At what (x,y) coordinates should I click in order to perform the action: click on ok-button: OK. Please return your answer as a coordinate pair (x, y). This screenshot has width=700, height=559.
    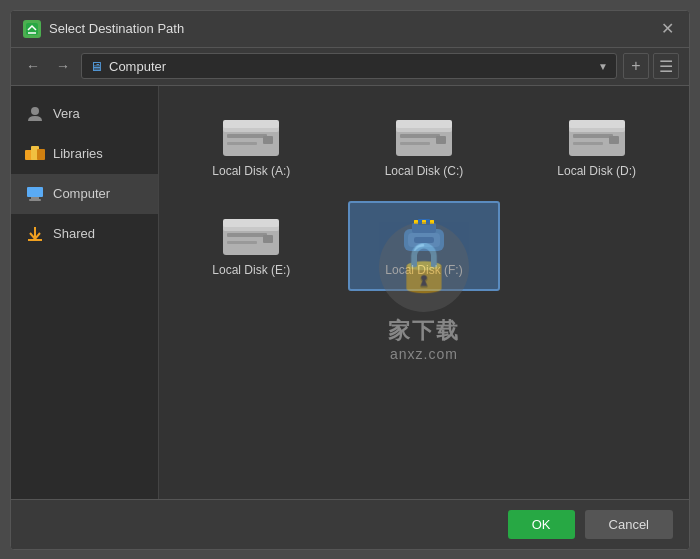
    Looking at the image, I should click on (542, 524).